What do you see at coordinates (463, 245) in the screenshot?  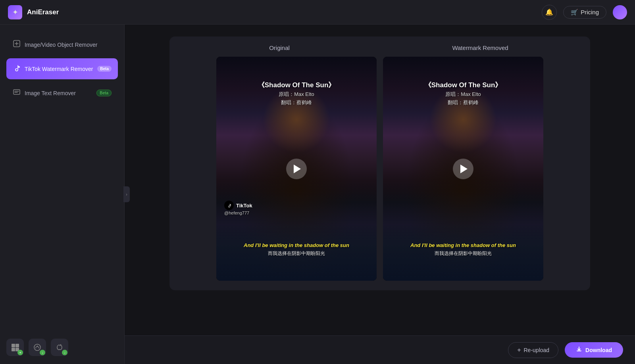 I see `removed-subtitle-en: And I'll be waiting in the shadow of the…` at bounding box center [463, 245].